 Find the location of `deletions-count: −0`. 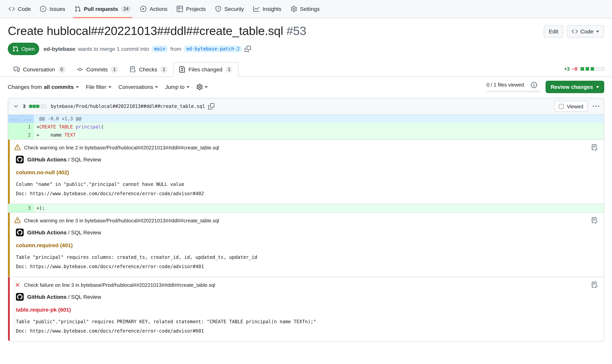

deletions-count: −0 is located at coordinates (574, 69).